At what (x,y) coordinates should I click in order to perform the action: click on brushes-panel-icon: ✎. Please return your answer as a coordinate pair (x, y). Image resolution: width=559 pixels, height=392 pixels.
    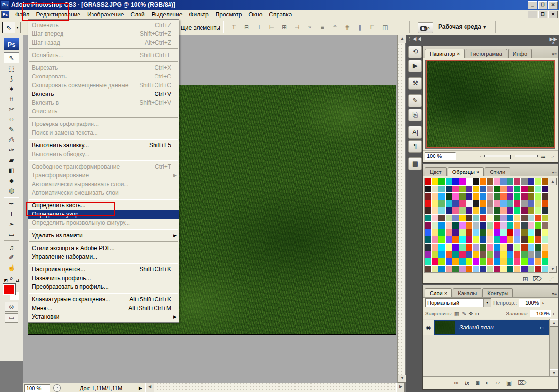
    Looking at the image, I should click on (415, 101).